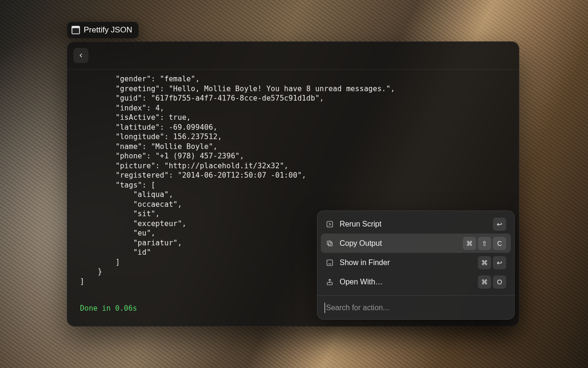 This screenshot has height=368, width=588. I want to click on action-copy-output: Copy Output ⌘ ⇧ C, so click(416, 243).